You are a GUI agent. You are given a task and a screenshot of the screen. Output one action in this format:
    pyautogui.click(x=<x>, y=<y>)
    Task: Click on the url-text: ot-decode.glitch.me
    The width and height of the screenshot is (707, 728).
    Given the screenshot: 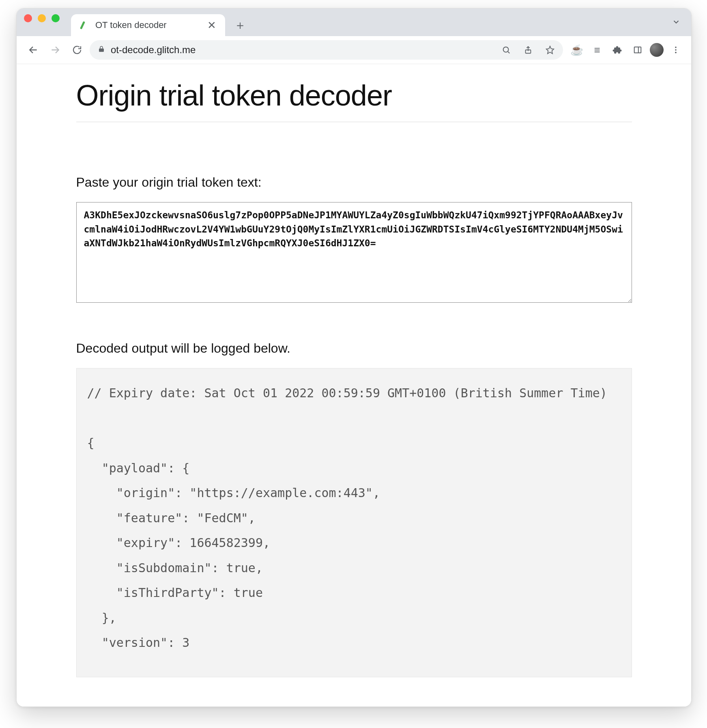 What is the action you would take?
    pyautogui.click(x=302, y=50)
    